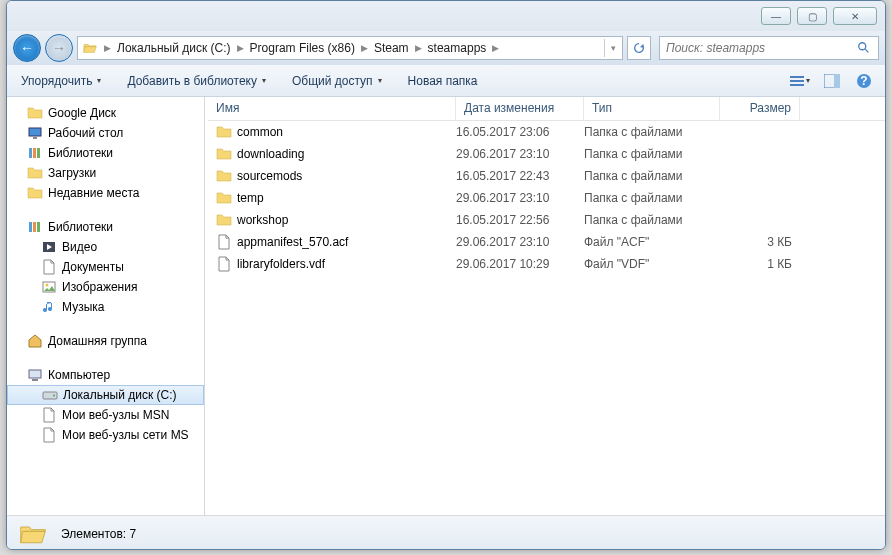 This screenshot has width=892, height=555. What do you see at coordinates (546, 242) in the screenshot?
I see `file-row: appmanifest_570.acf 29.06.2017 23:10 Фай…` at bounding box center [546, 242].